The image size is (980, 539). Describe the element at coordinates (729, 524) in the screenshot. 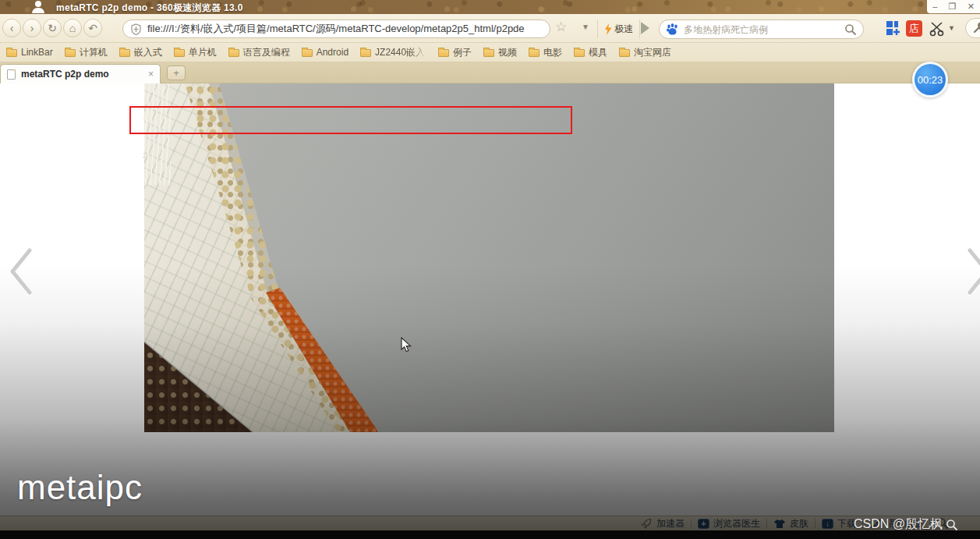

I see `browser-doctor-button: + 浏览器医生` at that location.